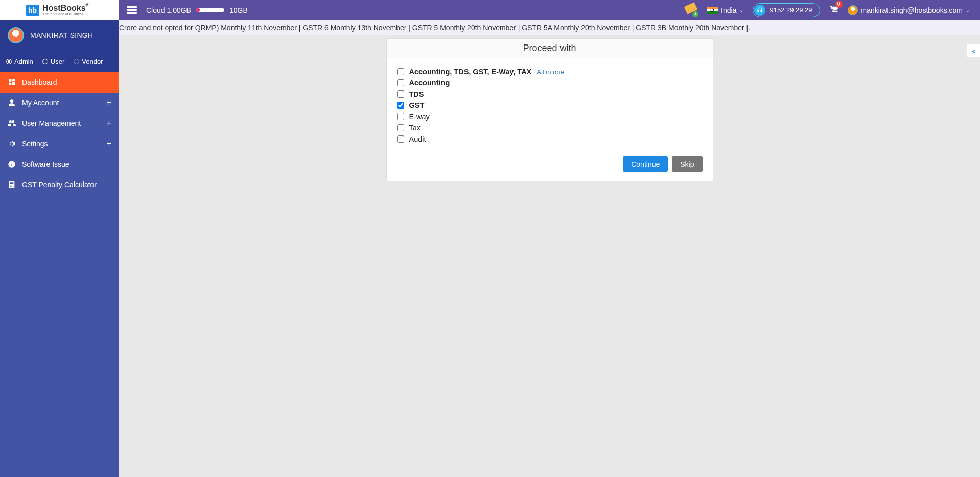 This screenshot has height=477, width=980. What do you see at coordinates (908, 10) in the screenshot?
I see `user-menu: mankirat.singh@hostbooks.com ⌄` at bounding box center [908, 10].